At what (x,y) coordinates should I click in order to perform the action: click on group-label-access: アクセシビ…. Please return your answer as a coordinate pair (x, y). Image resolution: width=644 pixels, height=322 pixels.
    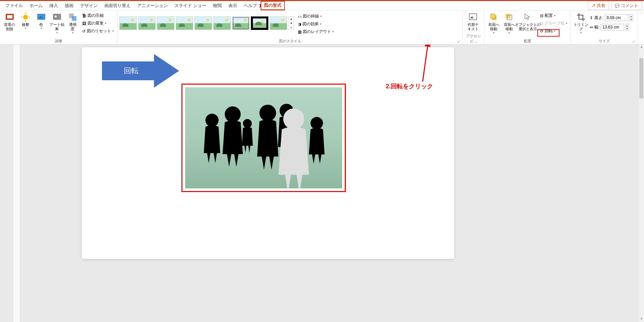
    Looking at the image, I should click on (474, 39).